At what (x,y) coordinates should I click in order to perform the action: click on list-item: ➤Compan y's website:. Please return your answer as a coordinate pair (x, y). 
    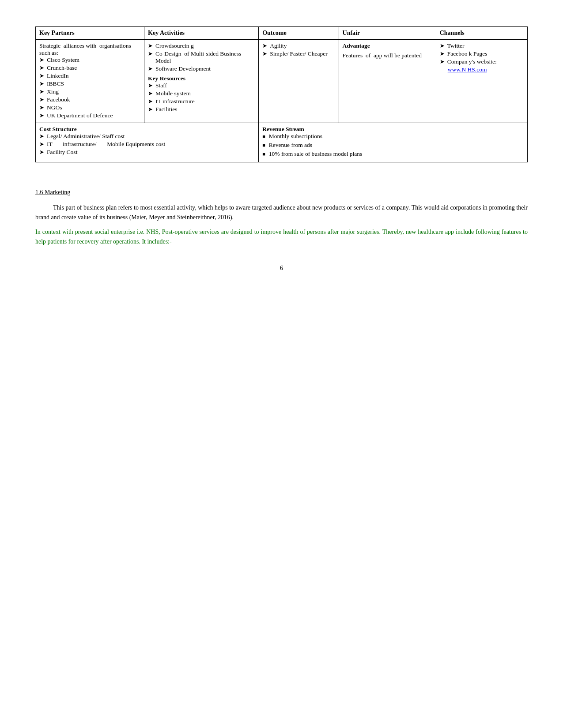
    Looking at the image, I should click on (482, 62).